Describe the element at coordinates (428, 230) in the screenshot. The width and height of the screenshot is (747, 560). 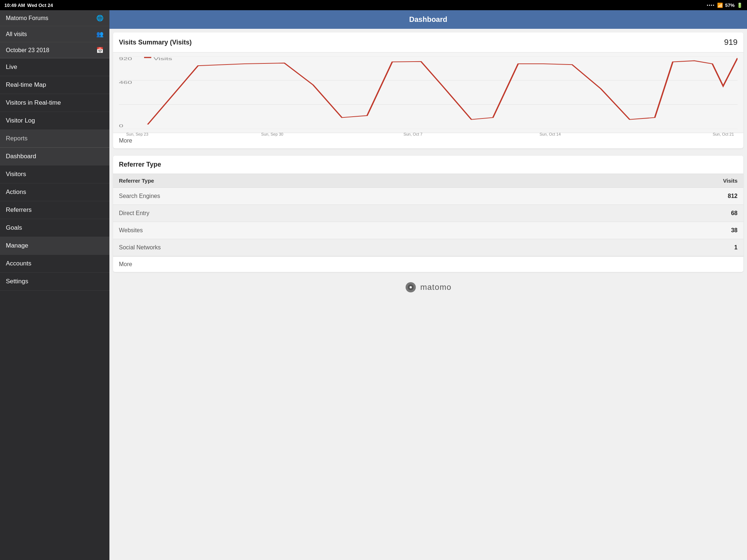
I see `referrer-row-websites: Websites 38` at that location.